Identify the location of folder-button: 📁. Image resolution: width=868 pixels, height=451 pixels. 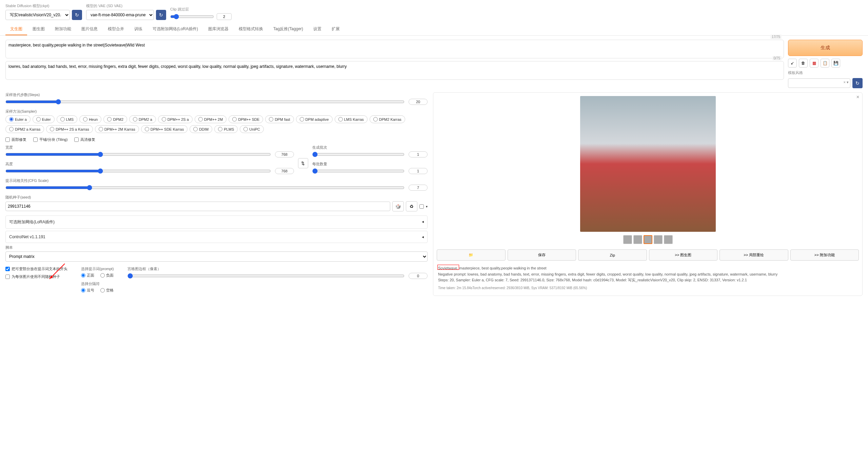
(471, 255).